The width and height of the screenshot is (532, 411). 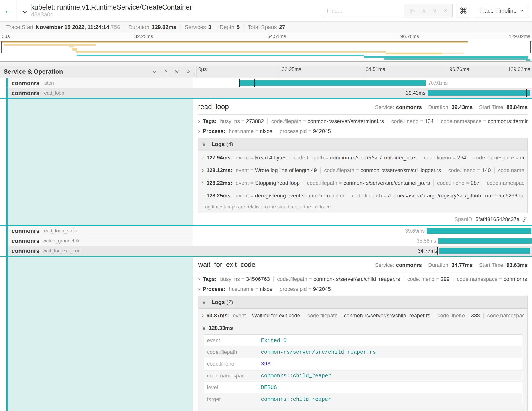 I want to click on expand-all-icon, so click(x=188, y=72).